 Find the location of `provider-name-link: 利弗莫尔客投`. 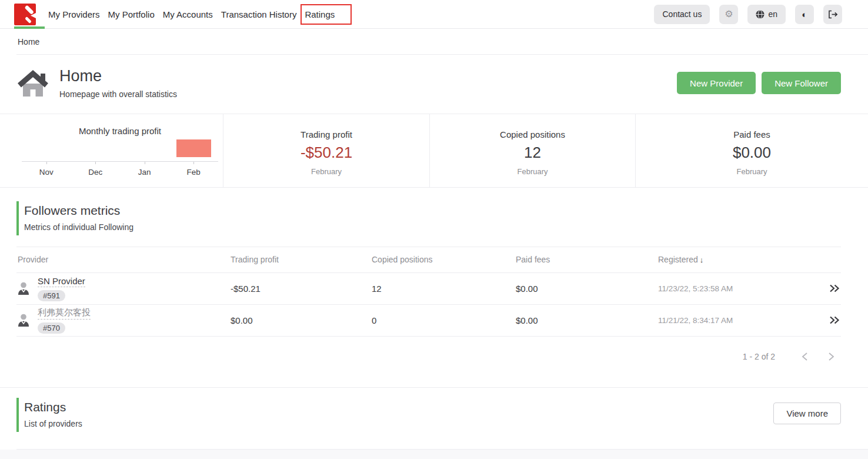

provider-name-link: 利弗莫尔客投 is located at coordinates (64, 313).